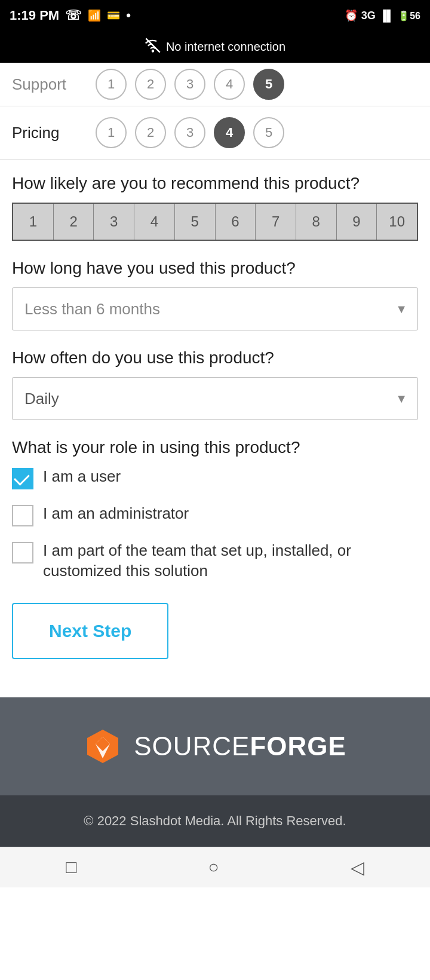 This screenshot has height=980, width=430. I want to click on rating-5: 5, so click(195, 222).